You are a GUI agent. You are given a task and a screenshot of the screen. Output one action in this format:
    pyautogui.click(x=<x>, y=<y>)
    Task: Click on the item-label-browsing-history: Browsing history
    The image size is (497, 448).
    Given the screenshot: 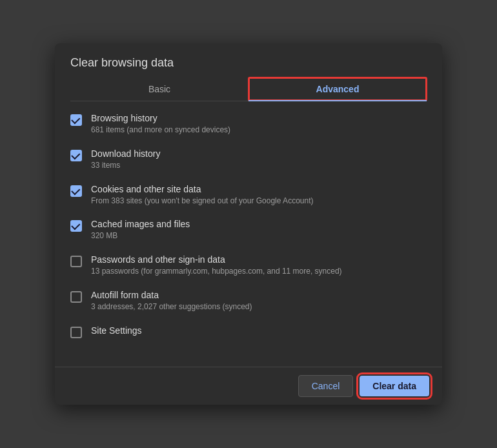 What is the action you would take?
    pyautogui.click(x=161, y=118)
    